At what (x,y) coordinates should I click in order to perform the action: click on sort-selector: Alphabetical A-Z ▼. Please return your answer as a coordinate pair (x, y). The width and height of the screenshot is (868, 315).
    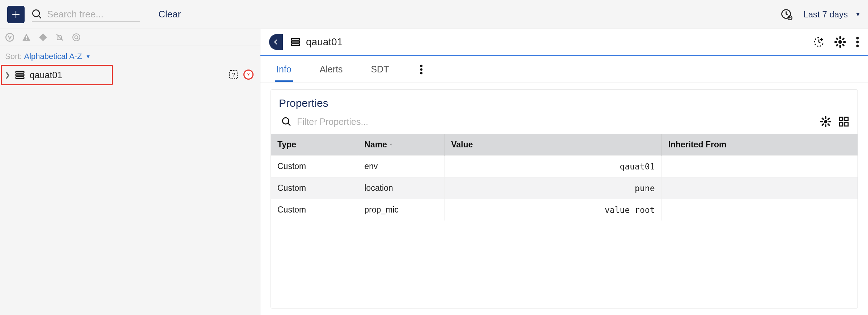
    Looking at the image, I should click on (57, 56).